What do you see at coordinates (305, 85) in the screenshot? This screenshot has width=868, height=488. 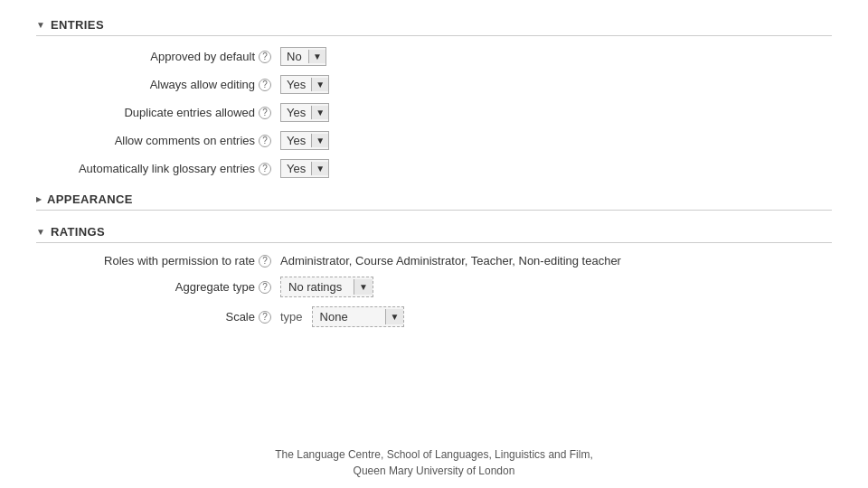 I see `select-always-allow-editing: Yes ▼` at bounding box center [305, 85].